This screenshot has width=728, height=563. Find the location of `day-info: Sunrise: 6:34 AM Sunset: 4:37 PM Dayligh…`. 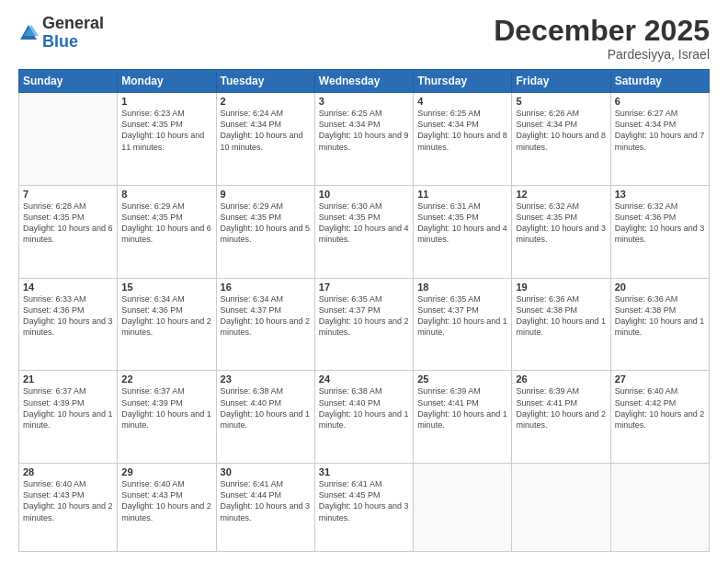

day-info: Sunrise: 6:34 AM Sunset: 4:37 PM Dayligh… is located at coordinates (266, 316).